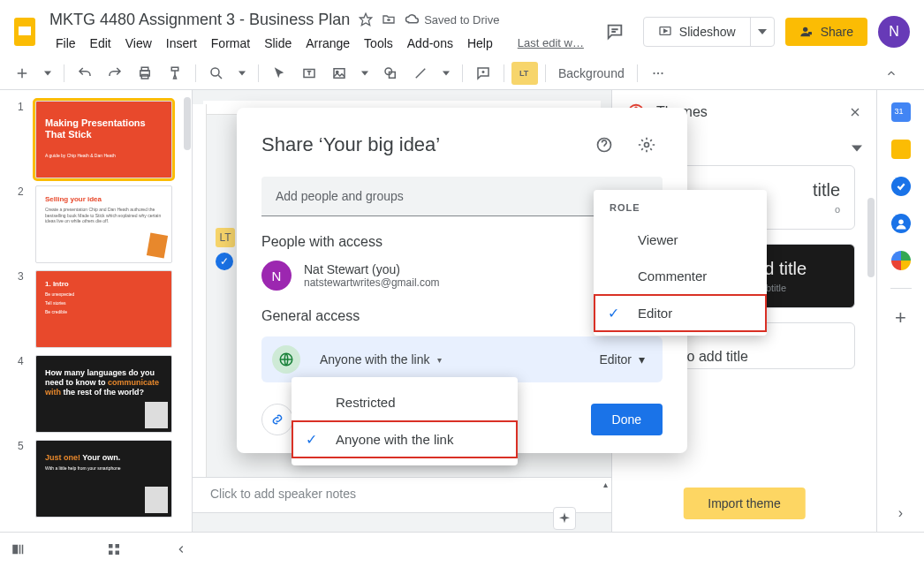 The image size is (924, 567). What do you see at coordinates (525, 73) in the screenshot?
I see `spellcheck-tool: LT` at bounding box center [525, 73].